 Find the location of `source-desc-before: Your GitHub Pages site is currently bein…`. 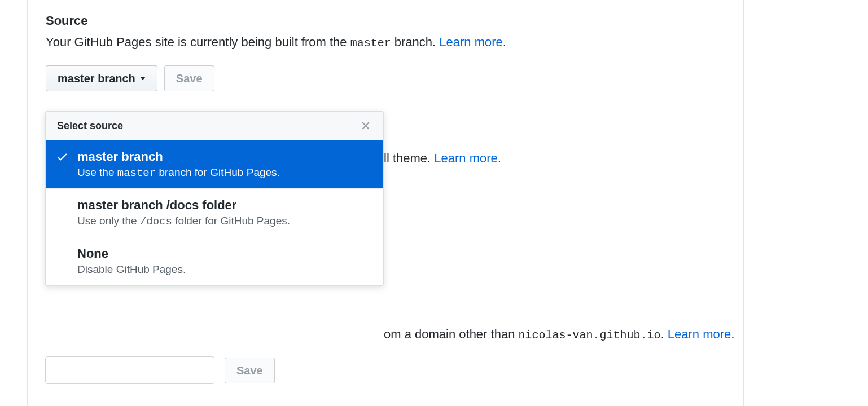

source-desc-before: Your GitHub Pages site is currently bein… is located at coordinates (198, 42).